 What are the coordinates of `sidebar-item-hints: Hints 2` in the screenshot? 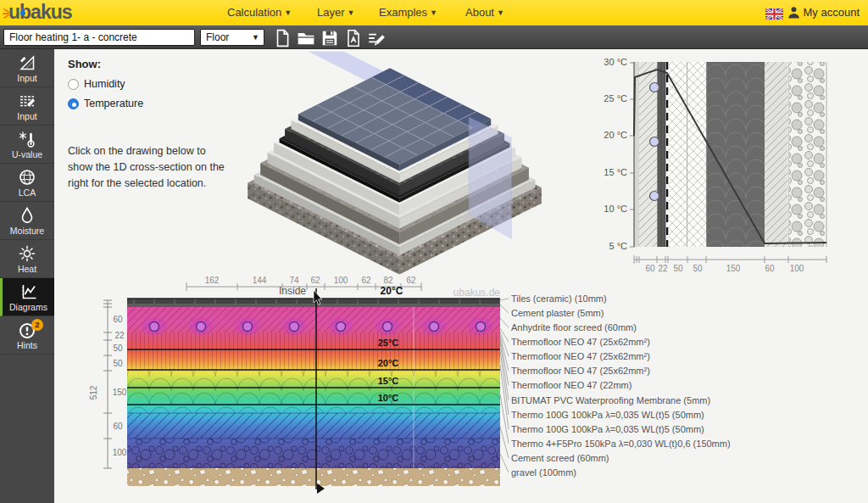 It's located at (27, 336).